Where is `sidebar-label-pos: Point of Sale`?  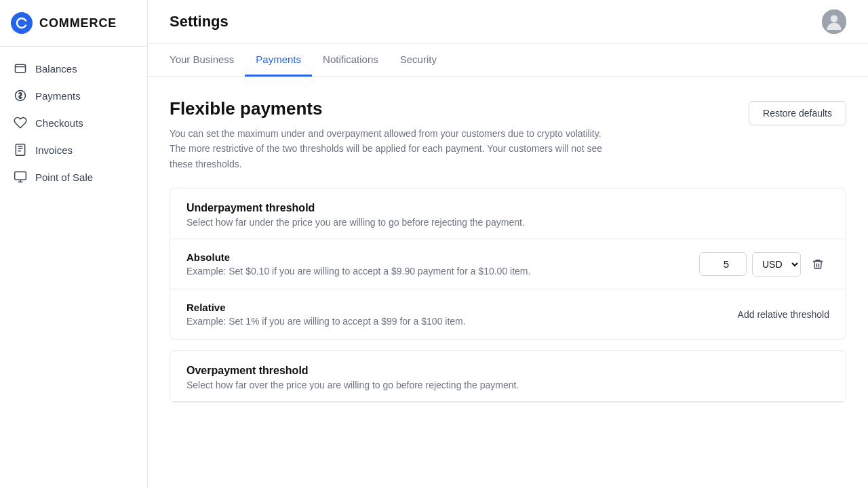 sidebar-label-pos: Point of Sale is located at coordinates (64, 178).